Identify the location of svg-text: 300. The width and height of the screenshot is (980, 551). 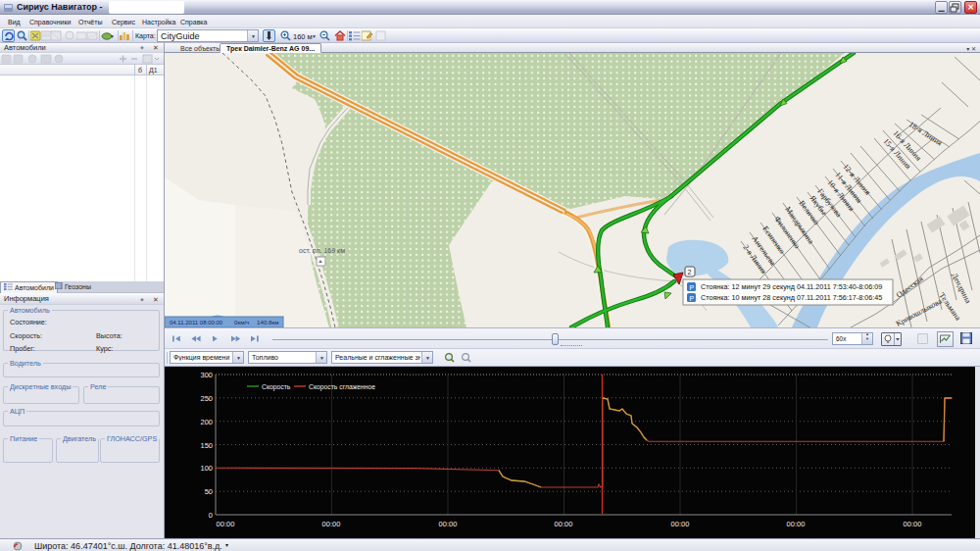
(206, 375).